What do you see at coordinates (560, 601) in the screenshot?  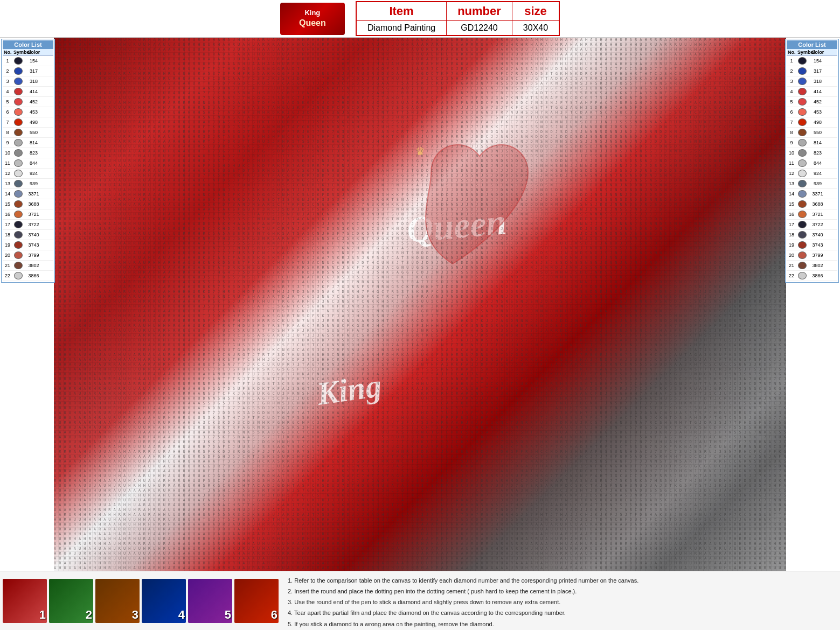 I see `instructions-panel: 1. Refer to the comparison table on the …` at bounding box center [560, 601].